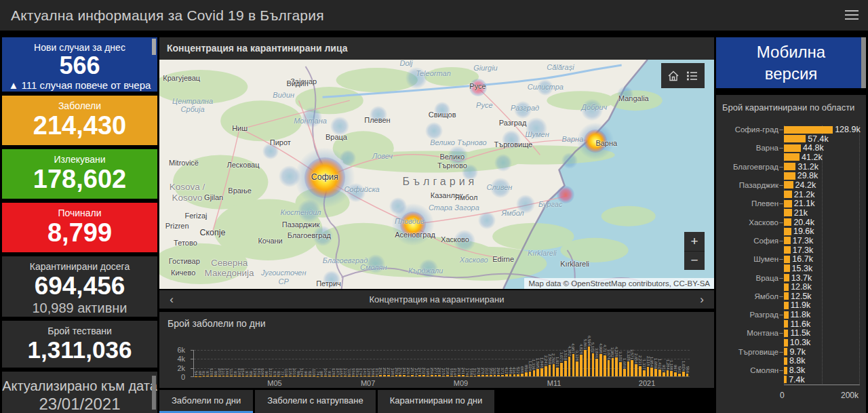  What do you see at coordinates (791, 130) in the screenshot?
I see `region-bar-row: София-град–128.9k` at bounding box center [791, 130].